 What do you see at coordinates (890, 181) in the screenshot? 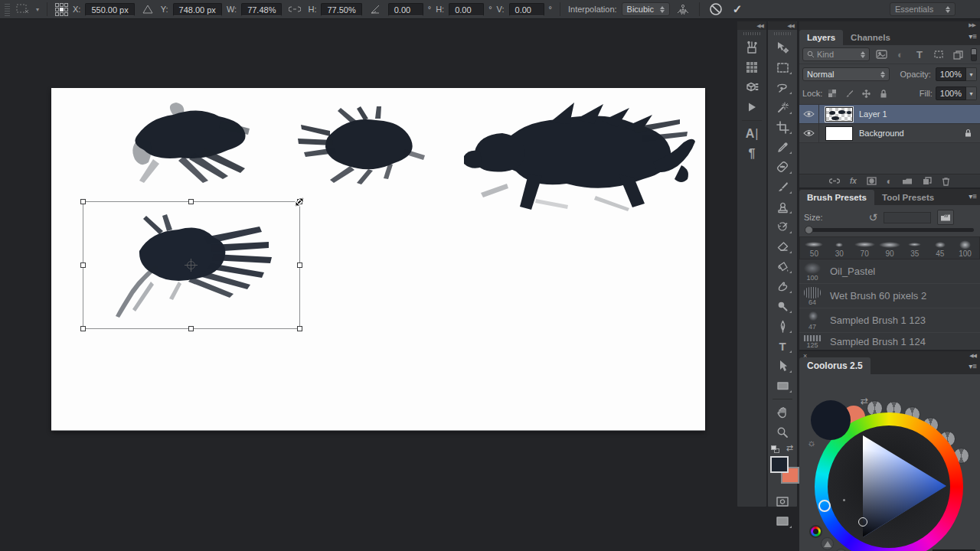
I see `new-adjustment-layer-icon: ◐` at bounding box center [890, 181].